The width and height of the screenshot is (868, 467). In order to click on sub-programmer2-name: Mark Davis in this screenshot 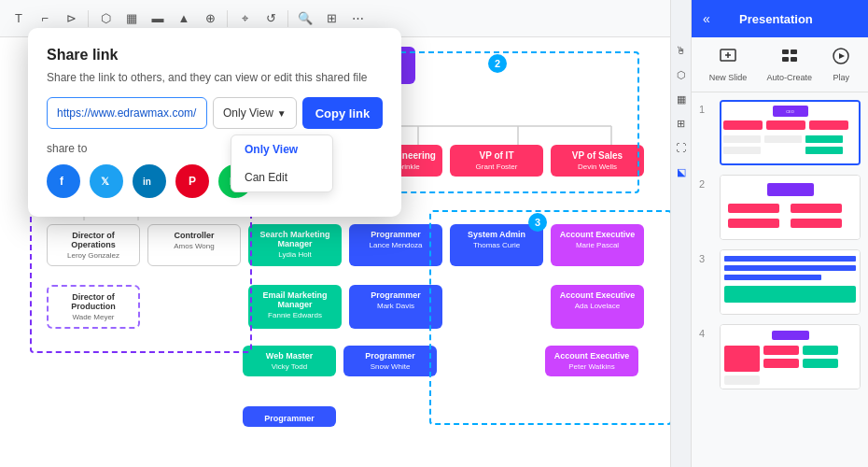, I will do `click(396, 306)`.